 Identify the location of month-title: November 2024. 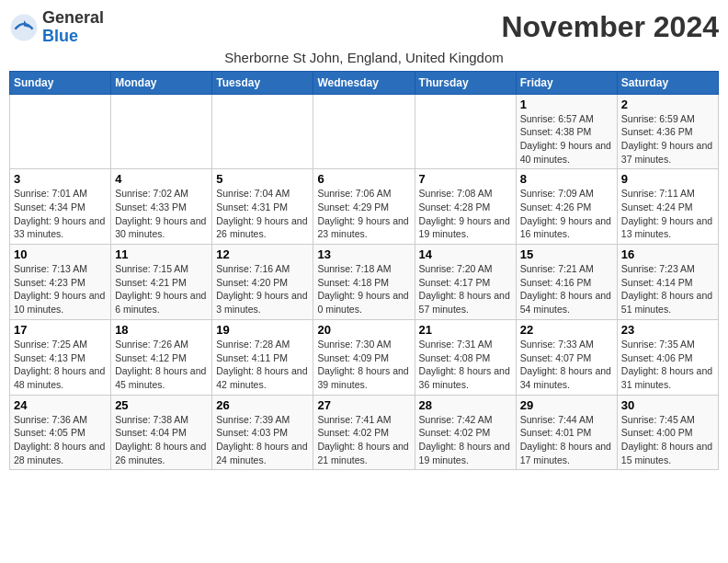
(610, 28).